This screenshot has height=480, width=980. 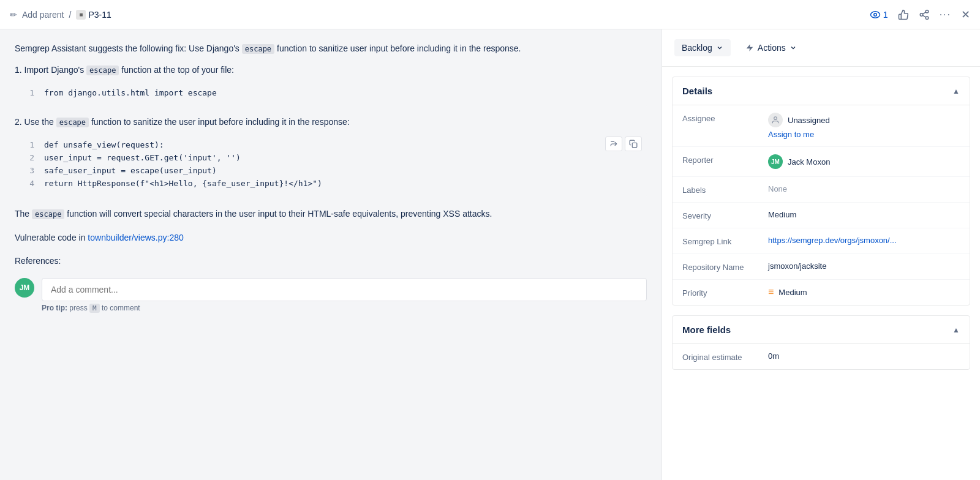 What do you see at coordinates (903, 15) in the screenshot?
I see `thumbs-up-button` at bounding box center [903, 15].